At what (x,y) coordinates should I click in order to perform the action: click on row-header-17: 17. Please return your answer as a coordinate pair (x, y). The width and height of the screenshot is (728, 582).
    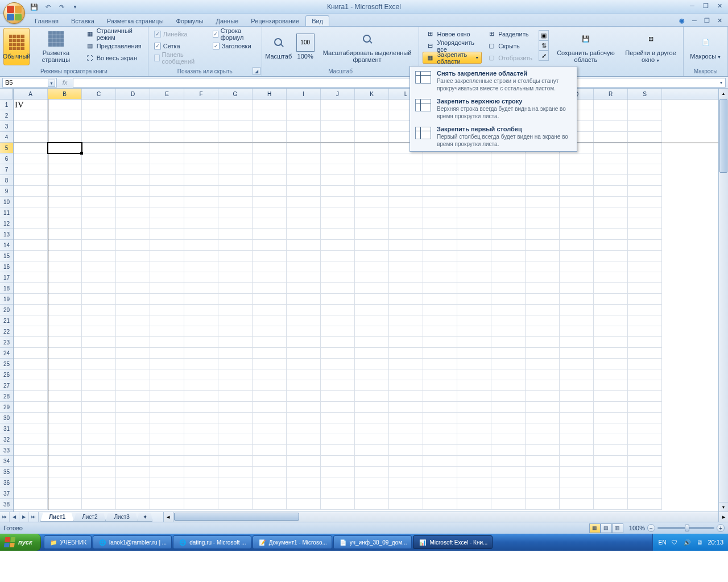
    Looking at the image, I should click on (7, 277).